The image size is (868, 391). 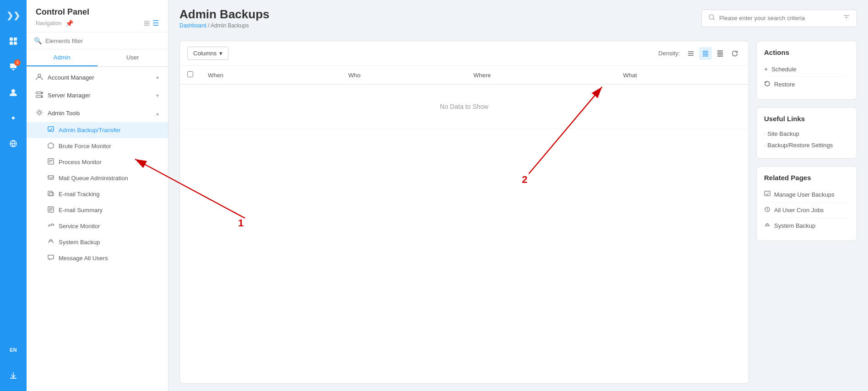 I want to click on process-monitor-icon, so click(x=51, y=162).